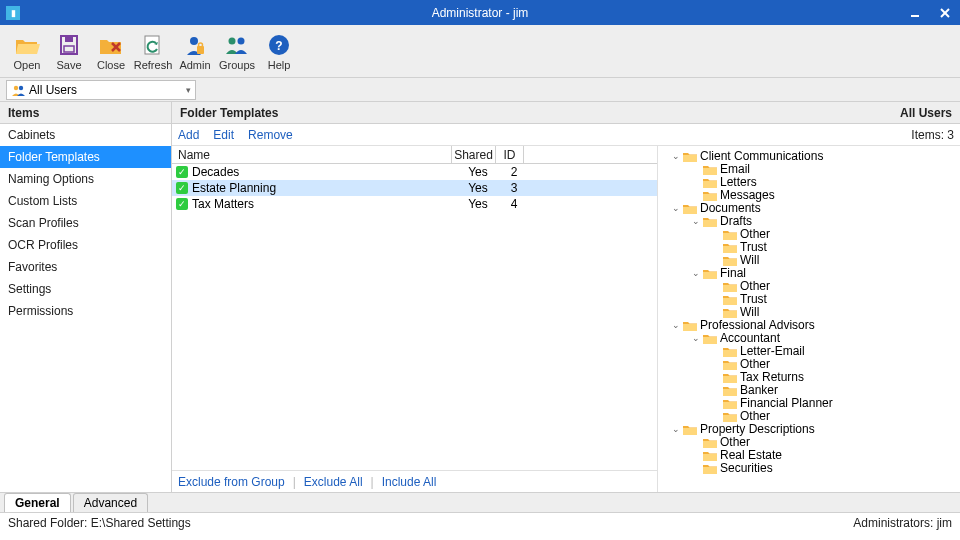  Describe the element at coordinates (279, 45) in the screenshot. I see `help-icon: ?` at that location.